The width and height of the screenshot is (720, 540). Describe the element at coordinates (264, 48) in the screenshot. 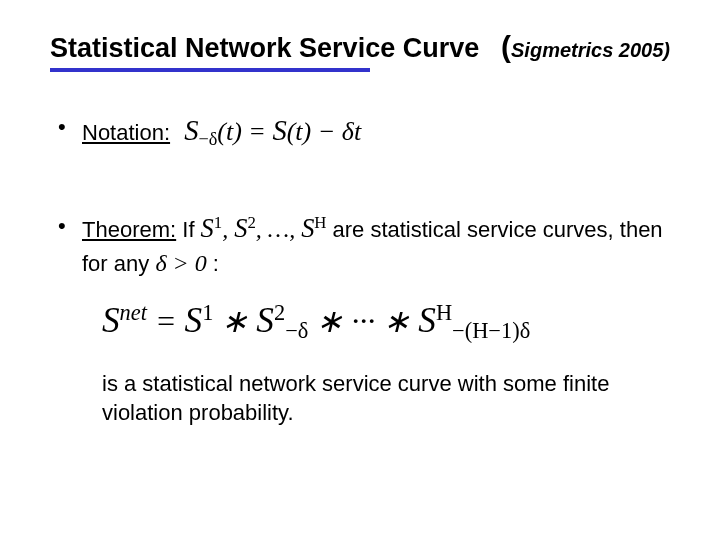

I see `slide-title: Statistical Network Service Curve` at that location.